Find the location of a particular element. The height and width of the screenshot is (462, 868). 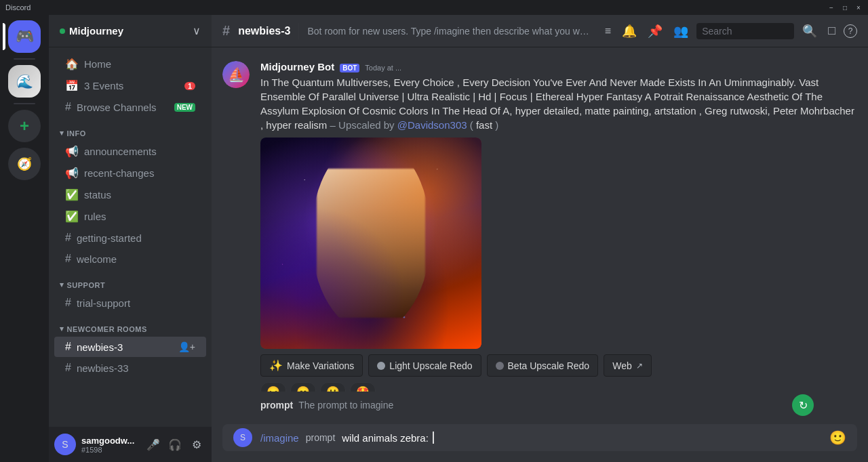

text-cursor is located at coordinates (433, 438).